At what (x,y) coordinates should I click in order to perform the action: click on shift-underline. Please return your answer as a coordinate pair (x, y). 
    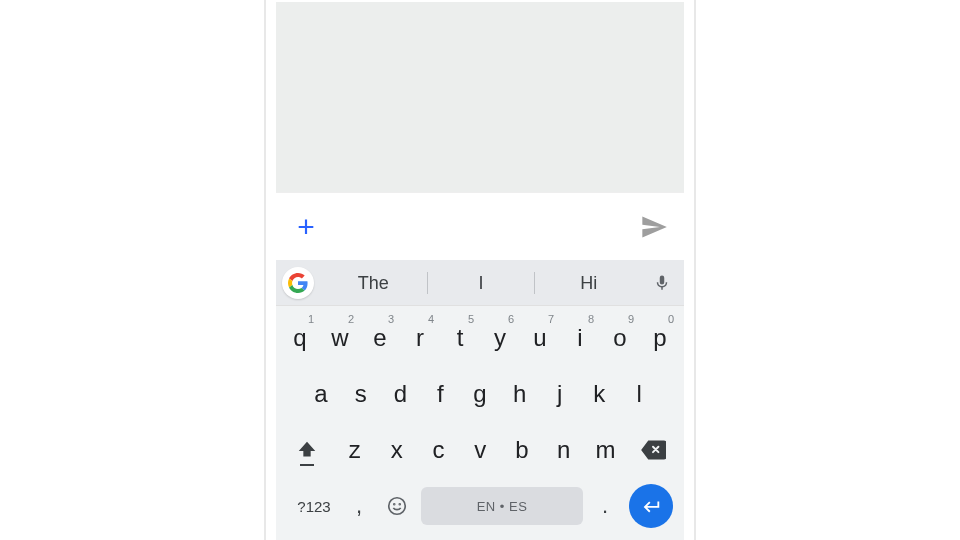
    Looking at the image, I should click on (307, 465).